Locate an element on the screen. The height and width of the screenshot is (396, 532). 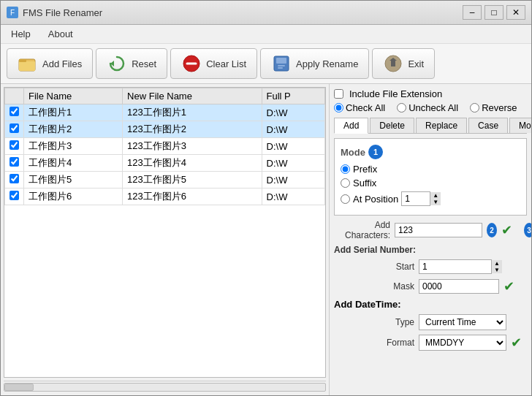
start-input is located at coordinates (455, 267).